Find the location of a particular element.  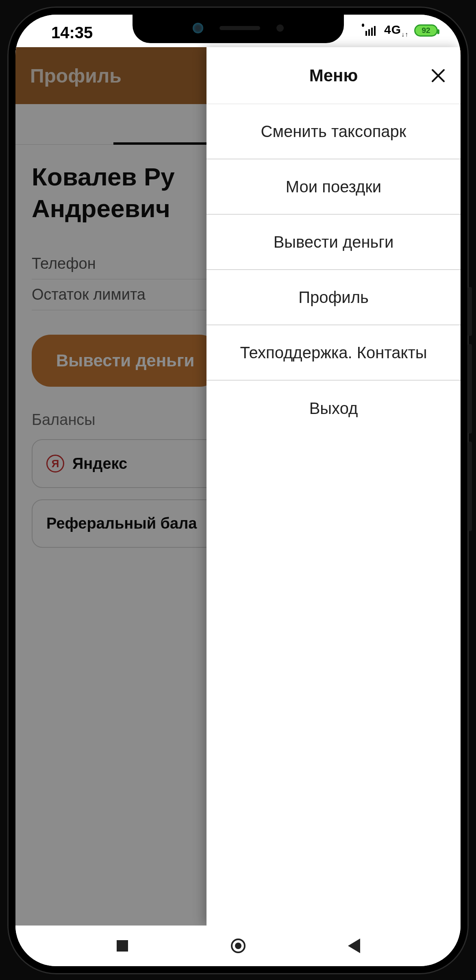

menu-item-profile: Профиль is located at coordinates (333, 298).